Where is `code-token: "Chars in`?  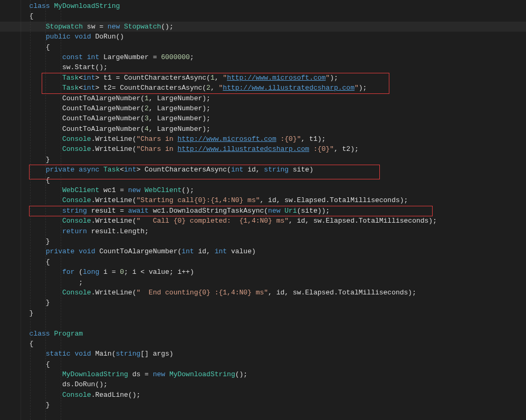
code-token: "Chars in is located at coordinates (157, 149).